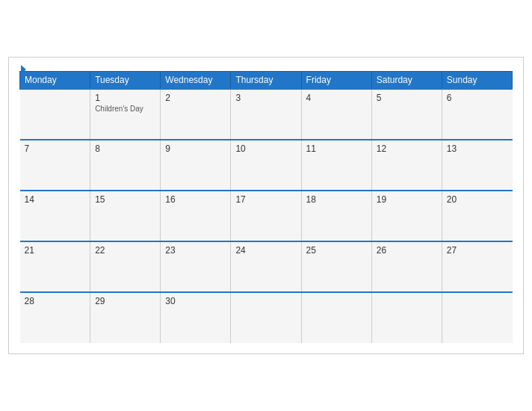 The height and width of the screenshot is (411, 532). I want to click on day-number: 9, so click(196, 149).